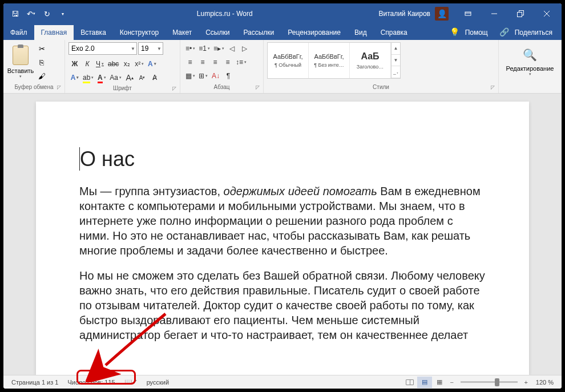 The image size is (565, 392). What do you see at coordinates (131, 382) in the screenshot?
I see `proofing-button: 📖✓` at bounding box center [131, 382].